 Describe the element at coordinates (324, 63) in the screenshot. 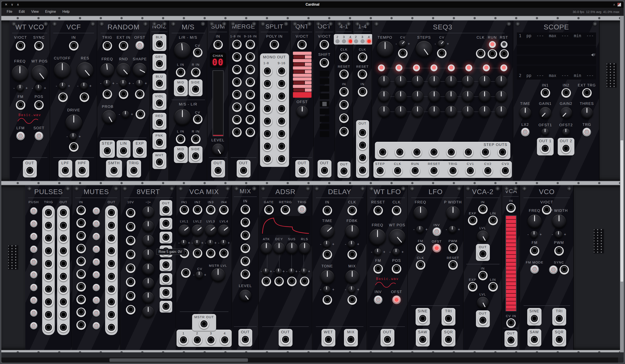

I see `shift-port` at that location.